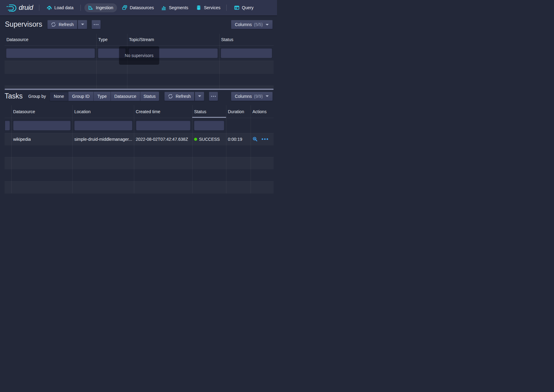 This screenshot has height=392, width=554. I want to click on tasks-title: Tasks, so click(14, 96).